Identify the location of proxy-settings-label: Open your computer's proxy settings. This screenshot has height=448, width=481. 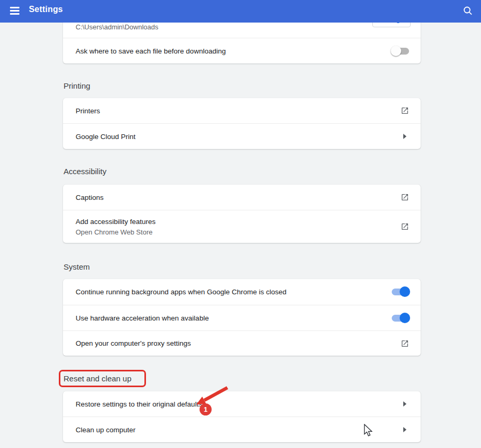
(133, 343).